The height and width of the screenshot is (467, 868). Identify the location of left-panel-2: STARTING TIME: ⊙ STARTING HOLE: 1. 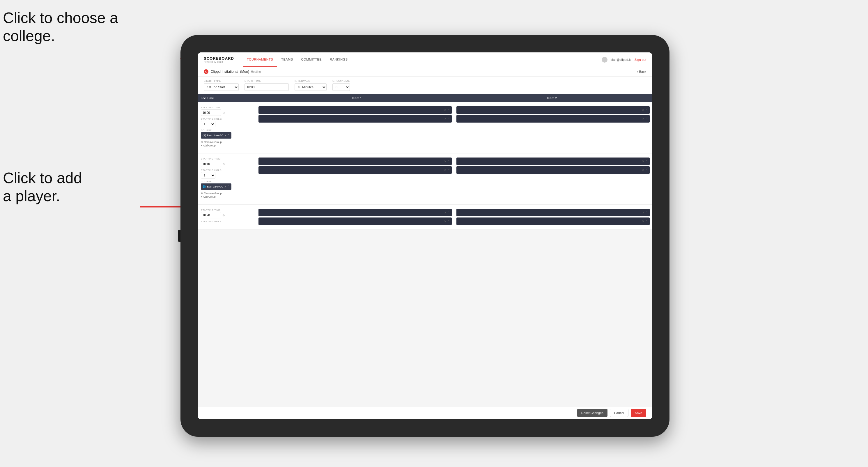
(227, 179).